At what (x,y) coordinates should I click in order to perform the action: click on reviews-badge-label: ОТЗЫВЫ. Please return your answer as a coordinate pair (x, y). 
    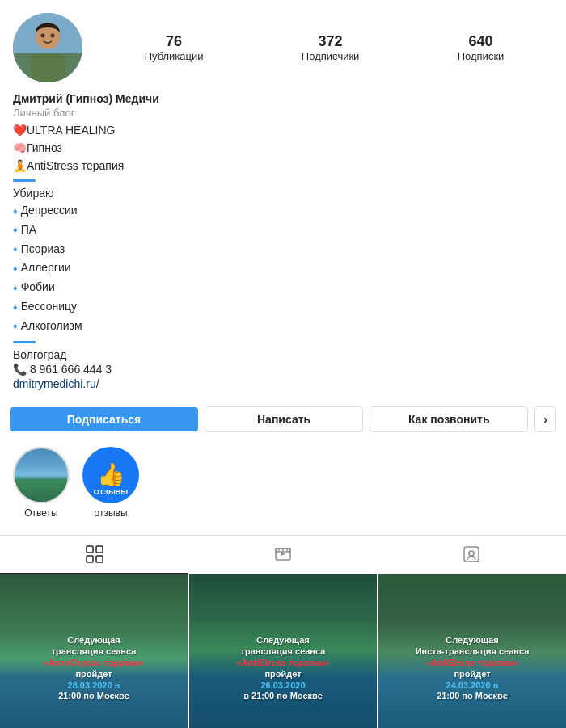
    Looking at the image, I should click on (111, 492).